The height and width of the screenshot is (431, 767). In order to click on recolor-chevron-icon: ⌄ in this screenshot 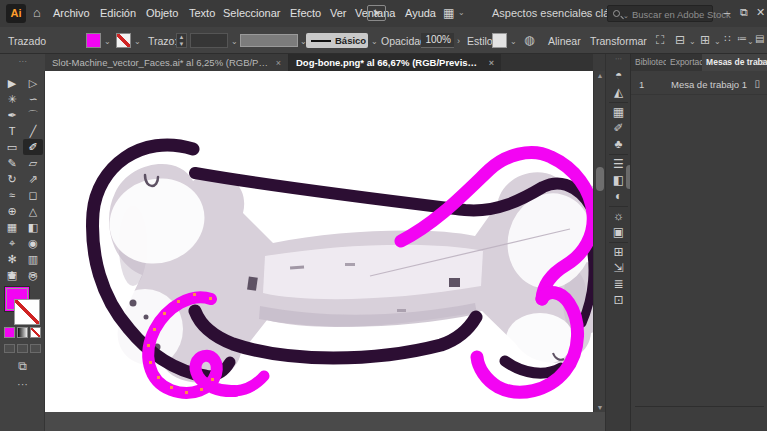, I will do `click(718, 42)`.